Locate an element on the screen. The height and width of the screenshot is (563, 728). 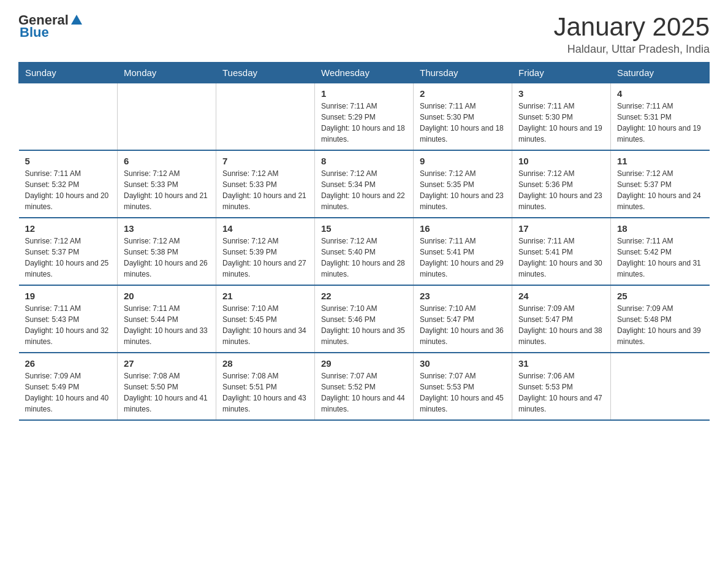
day-info: Sunrise: 7:11 AMSunset: 5:41 PMDaylight:… is located at coordinates (561, 258).